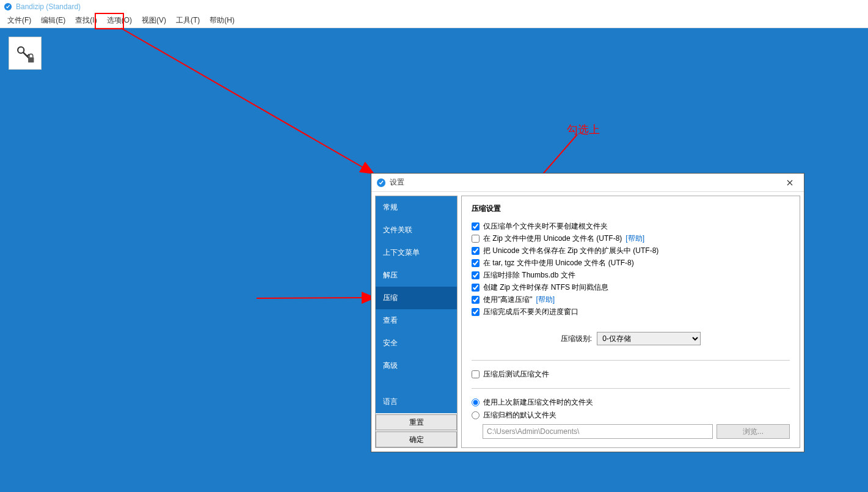 This screenshot has width=868, height=492. I want to click on cb-test-after: 压缩后测试压缩文件, so click(630, 374).